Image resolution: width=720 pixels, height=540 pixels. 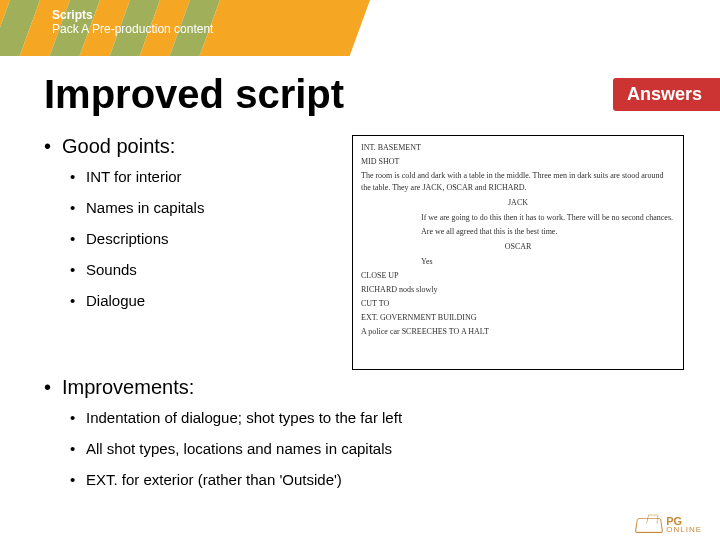 I want to click on good-points-heading: Good points:, so click(x=189, y=146).